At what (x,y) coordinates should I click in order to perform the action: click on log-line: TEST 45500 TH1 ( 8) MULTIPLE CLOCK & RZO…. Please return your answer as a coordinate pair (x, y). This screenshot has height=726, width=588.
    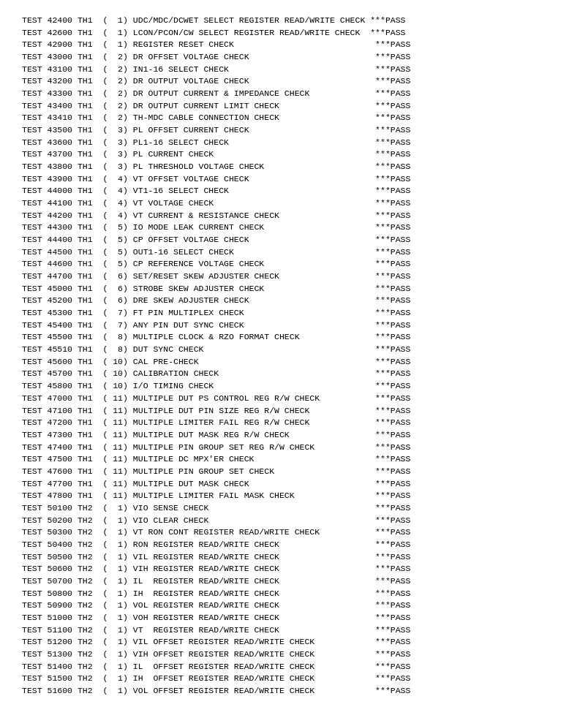
    Looking at the image, I should click on (294, 338).